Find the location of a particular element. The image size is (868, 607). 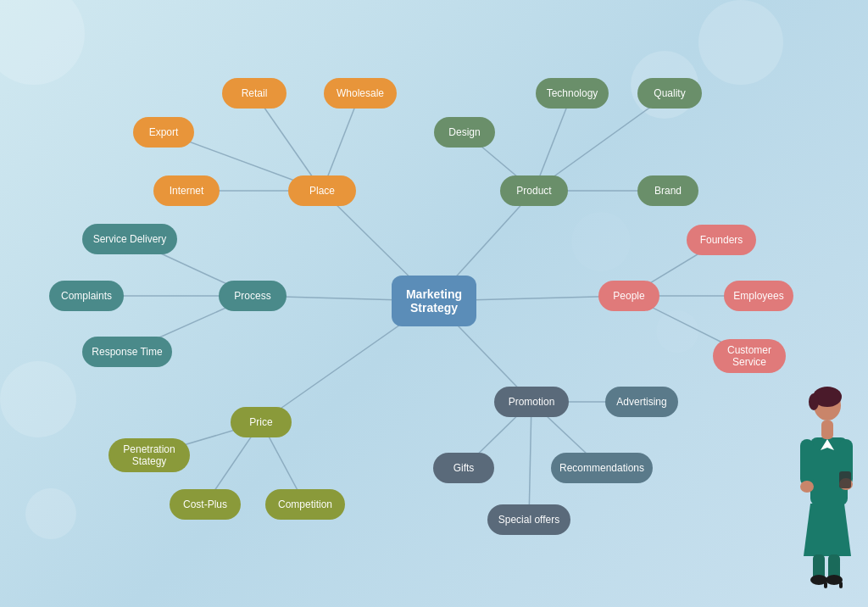

node-founders: Founders is located at coordinates (721, 240).